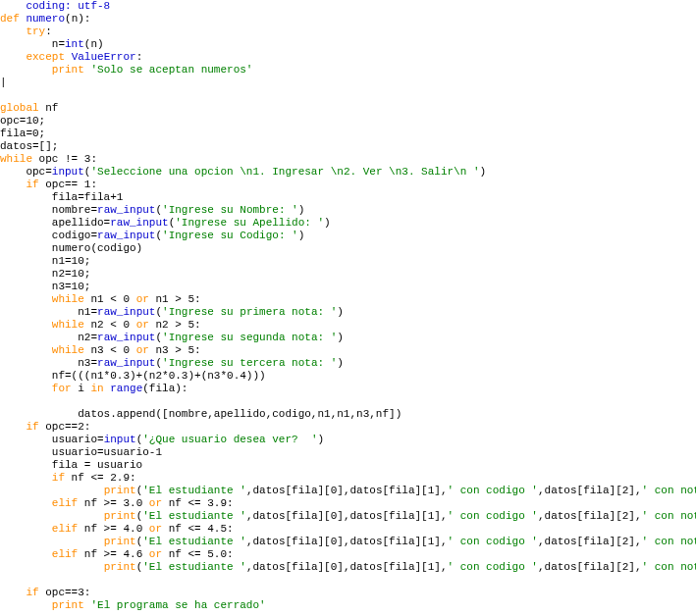  I want to click on code-text: fila = usuario, so click(71, 465).